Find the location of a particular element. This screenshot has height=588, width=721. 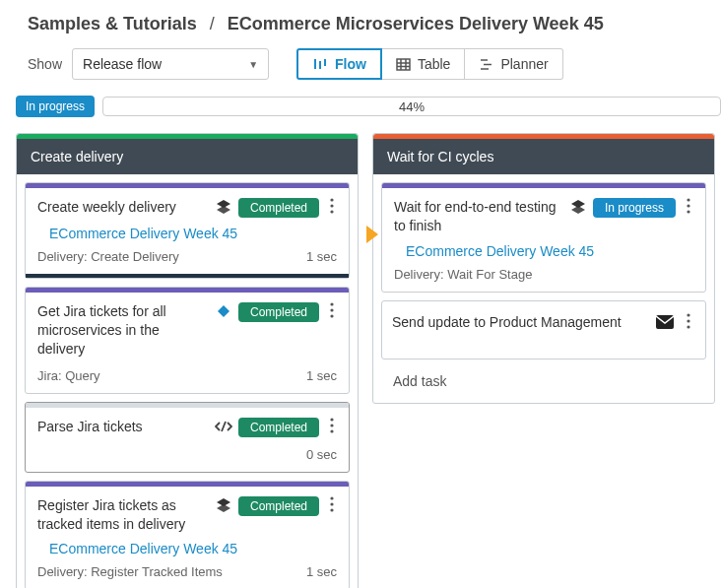

task-footer-left: Jira: Query is located at coordinates (69, 376).